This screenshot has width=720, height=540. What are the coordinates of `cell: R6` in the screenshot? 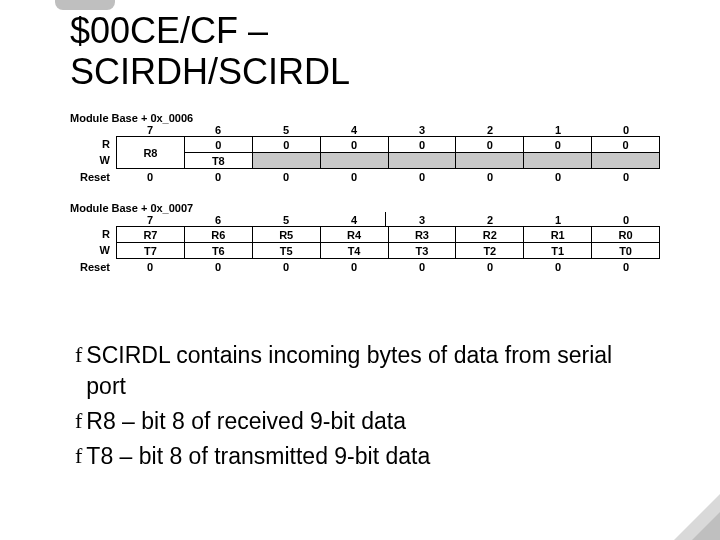 It's located at (218, 235).